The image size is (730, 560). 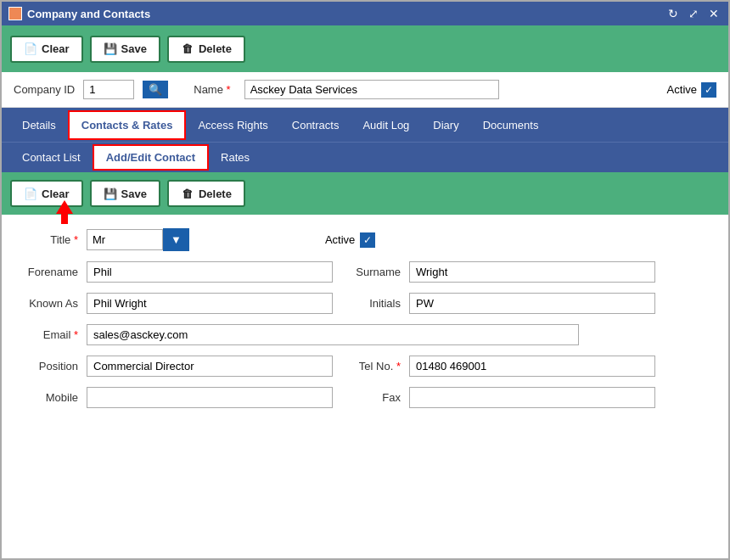 I want to click on mobile-fax-row: Mobile Fax, so click(x=365, y=397).